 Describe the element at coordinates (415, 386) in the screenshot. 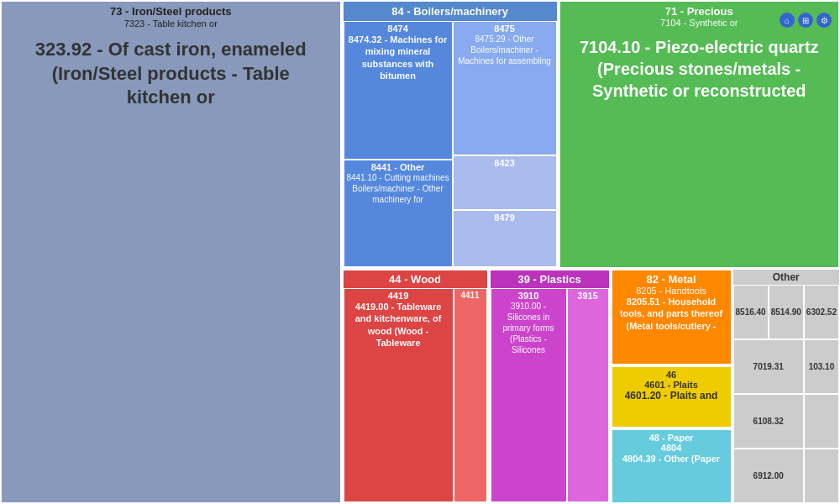

I see `wood-section: 44 - Wood 4419 4419.00 - Tableware and k…` at that location.